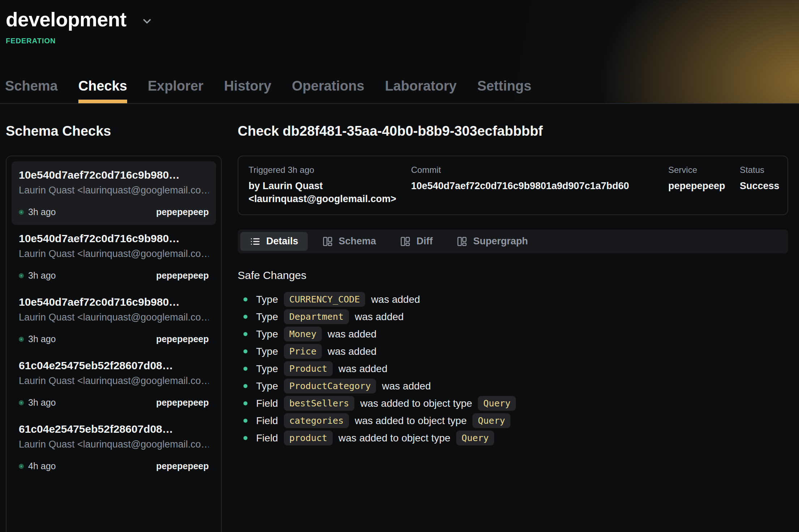 The width and height of the screenshot is (799, 532). I want to click on change-row: Field bestSellers was added to object ty…, so click(513, 404).